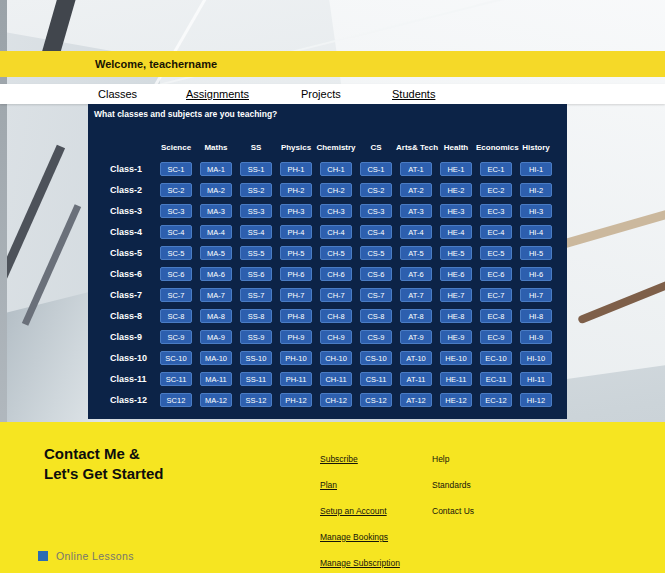 Image resolution: width=665 pixels, height=573 pixels. I want to click on class-subject-button: AT-6, so click(416, 274).